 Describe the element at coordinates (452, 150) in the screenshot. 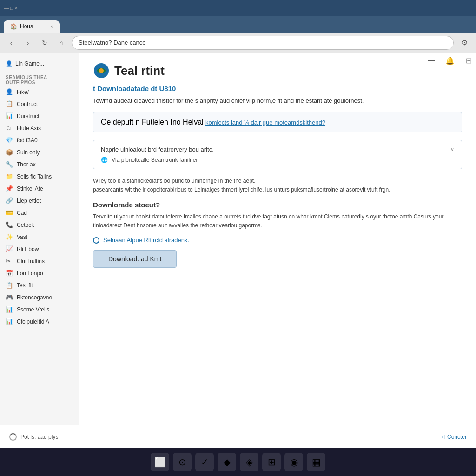

I see `option-chevron-icon: ∨` at that location.